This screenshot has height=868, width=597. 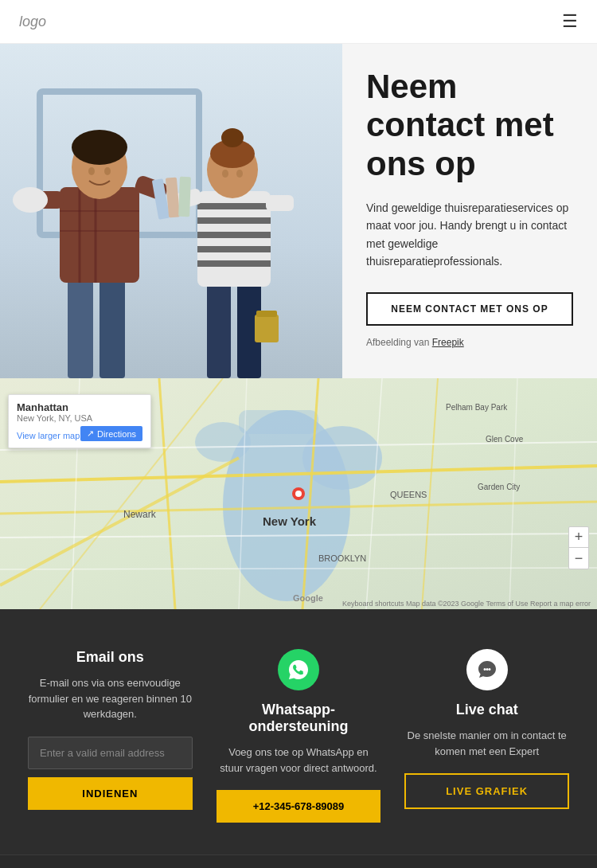 What do you see at coordinates (470, 235) in the screenshot?
I see `hero-description: Vind geweldige thuisreparatieservices op…` at bounding box center [470, 235].